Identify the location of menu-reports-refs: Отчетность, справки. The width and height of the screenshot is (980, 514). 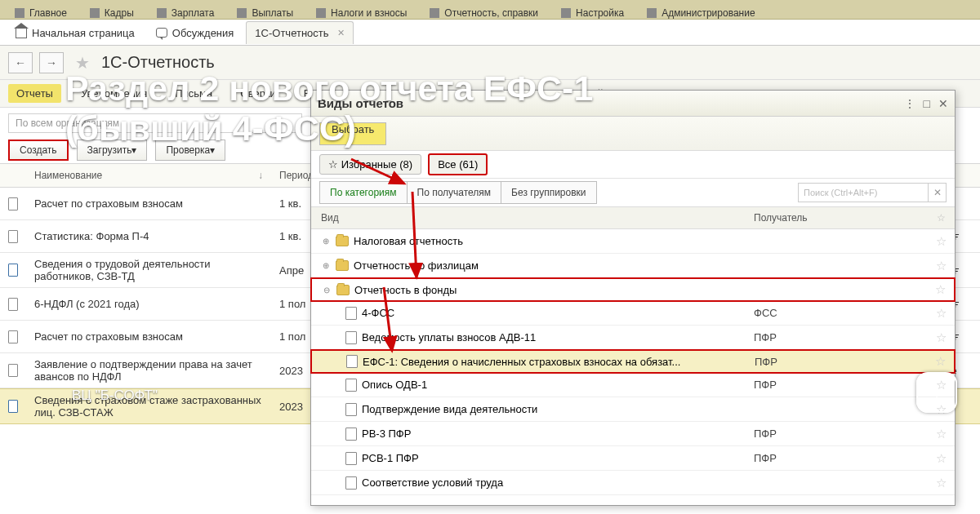
(492, 13).